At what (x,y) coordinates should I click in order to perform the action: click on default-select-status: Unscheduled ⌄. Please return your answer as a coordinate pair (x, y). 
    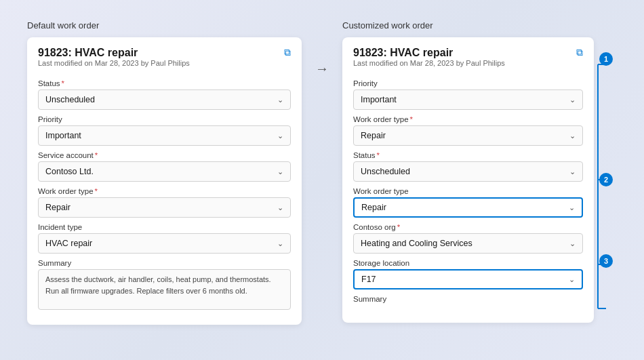
    Looking at the image, I should click on (164, 100).